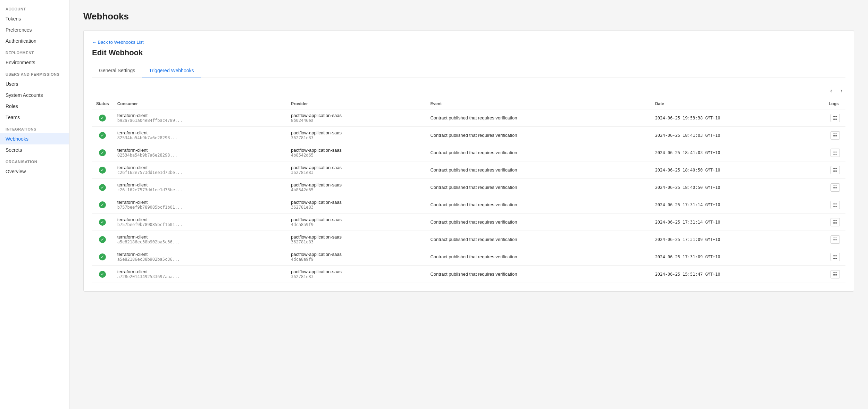 The width and height of the screenshot is (868, 409). I want to click on success-icon-3: ✓, so click(102, 170).